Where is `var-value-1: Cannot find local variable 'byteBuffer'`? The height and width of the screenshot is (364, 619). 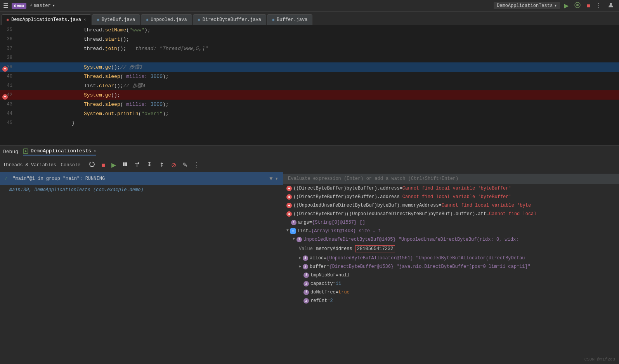
var-value-1: Cannot find local variable 'byteBuffer' is located at coordinates (457, 197).